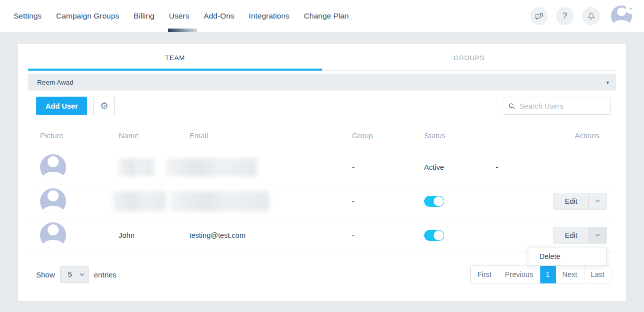 This screenshot has width=644, height=312. What do you see at coordinates (519, 274) in the screenshot?
I see `pagination-previous: Previous` at bounding box center [519, 274].